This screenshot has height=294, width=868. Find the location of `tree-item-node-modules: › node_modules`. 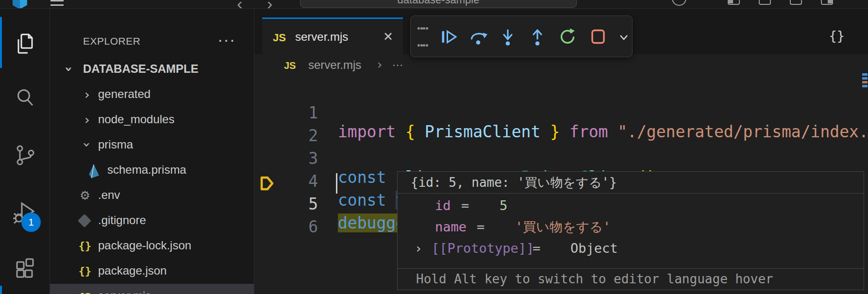

tree-item-node-modules: › node_modules is located at coordinates (152, 120).